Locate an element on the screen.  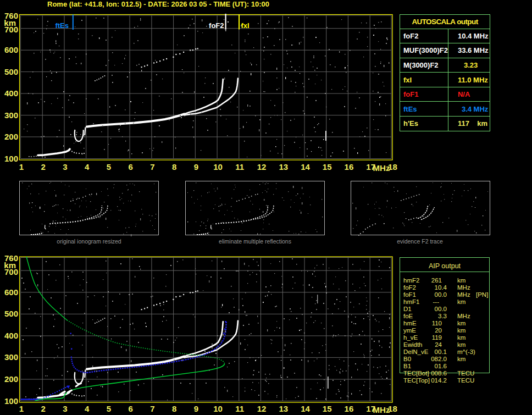
svg-text: 400 is located at coordinates (11, 93).